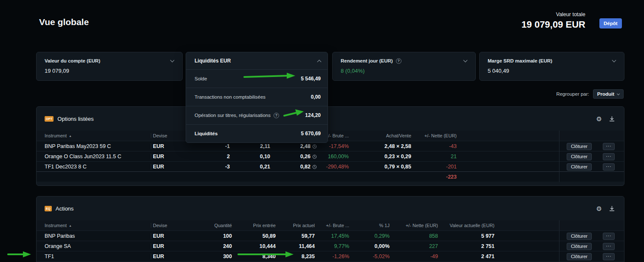 This screenshot has width=644, height=262. What do you see at coordinates (98, 236) in the screenshot?
I see `instrument-cell: BNP Paribas` at bounding box center [98, 236].